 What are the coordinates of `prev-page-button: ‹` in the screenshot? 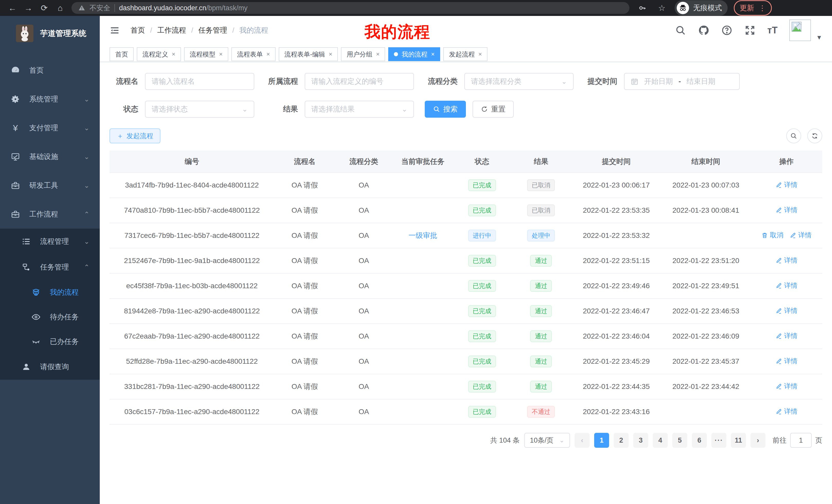 It's located at (582, 440).